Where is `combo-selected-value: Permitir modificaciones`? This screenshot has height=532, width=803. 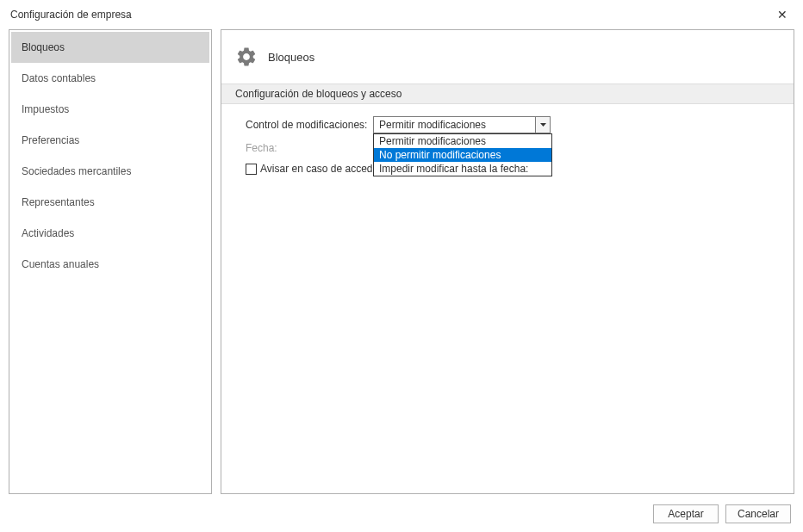 combo-selected-value: Permitir modificaciones is located at coordinates (455, 125).